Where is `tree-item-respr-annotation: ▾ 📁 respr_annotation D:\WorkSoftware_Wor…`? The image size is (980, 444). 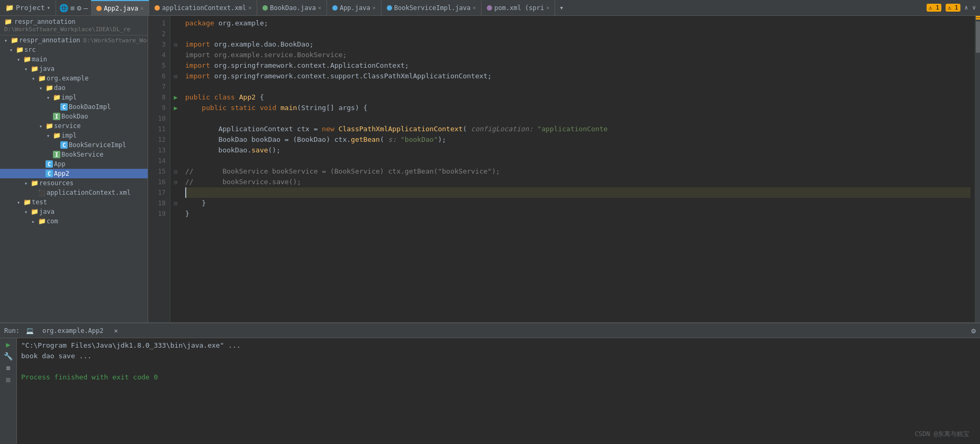 tree-item-respr-annotation: ▾ 📁 respr_annotation D:\WorkSoftware_Wor… is located at coordinates (74, 40).